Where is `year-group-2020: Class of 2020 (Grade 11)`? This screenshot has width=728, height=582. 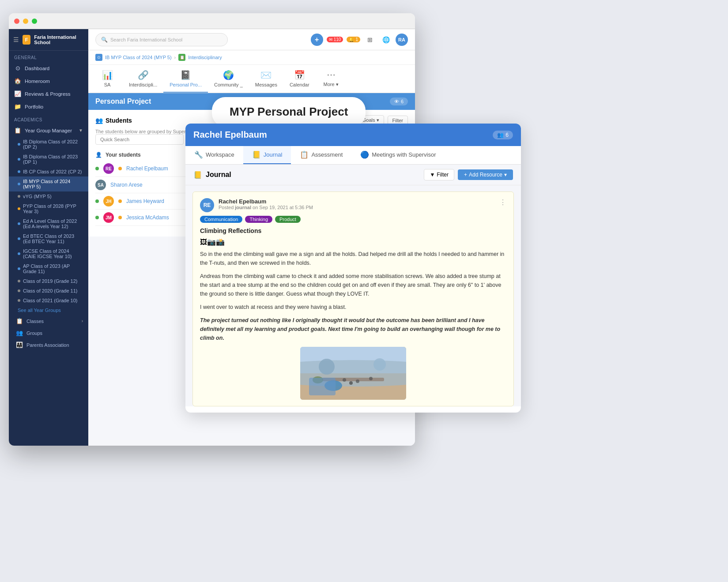 year-group-2020: Class of 2020 (Grade 11) is located at coordinates (49, 291).